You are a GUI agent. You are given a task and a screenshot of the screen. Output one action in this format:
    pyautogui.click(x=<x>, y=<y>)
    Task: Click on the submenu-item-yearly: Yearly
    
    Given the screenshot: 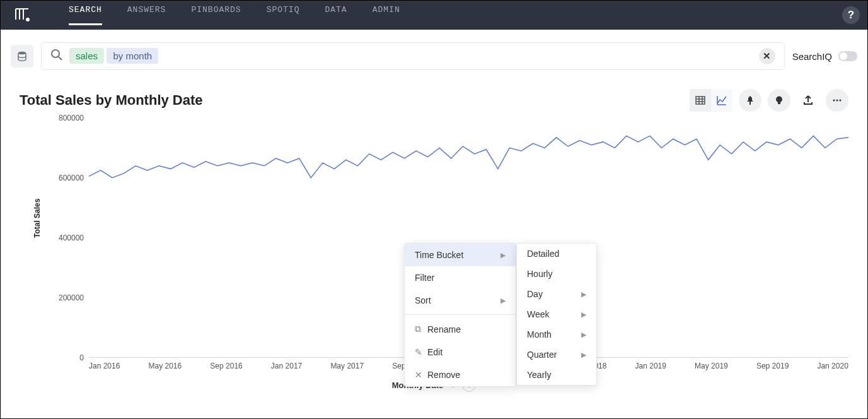 What is the action you would take?
    pyautogui.click(x=557, y=375)
    